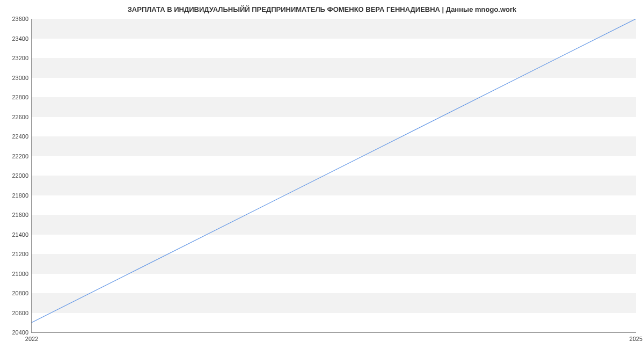 The width and height of the screenshot is (644, 349). I want to click on y-tick-label: 23600, so click(20, 19).